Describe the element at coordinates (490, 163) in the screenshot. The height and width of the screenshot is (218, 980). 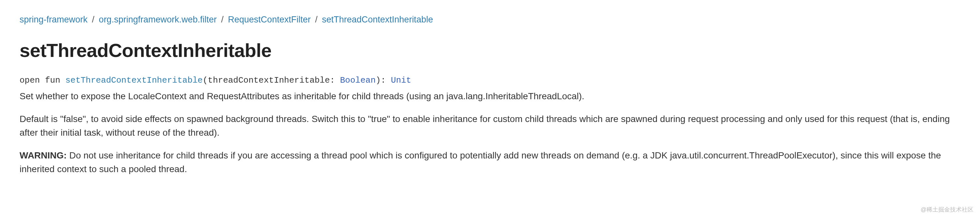
I see `description-paragraph-warning: WARNING: Do not use inheritance for chil…` at that location.